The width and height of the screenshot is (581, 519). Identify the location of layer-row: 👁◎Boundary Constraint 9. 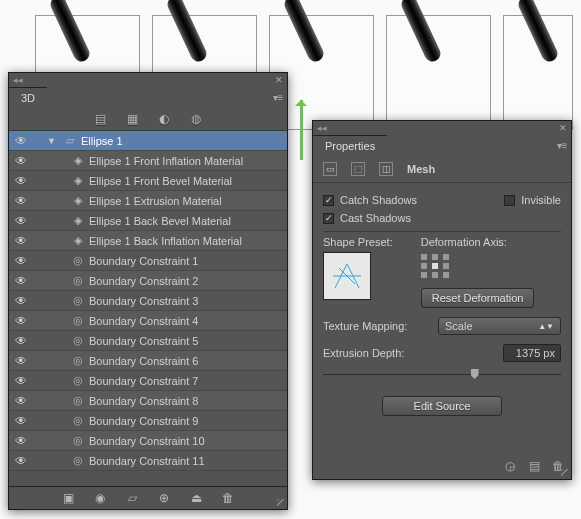
(148, 421).